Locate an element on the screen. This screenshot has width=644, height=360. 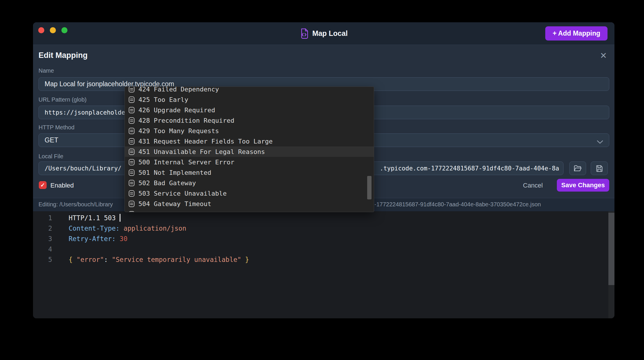
editor-lines: 1HTTP/1.1 503 2Content-Type: application… is located at coordinates (319, 239).